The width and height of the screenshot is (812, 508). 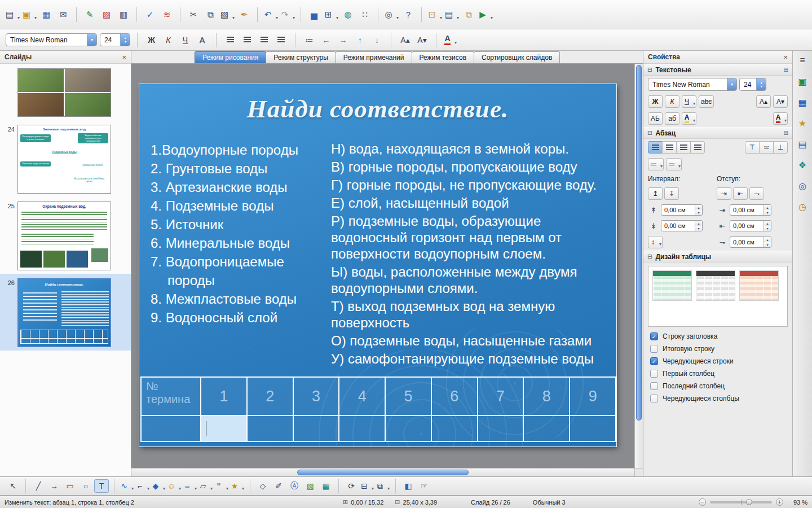 I want to click on italic-button: К, so click(x=168, y=40).